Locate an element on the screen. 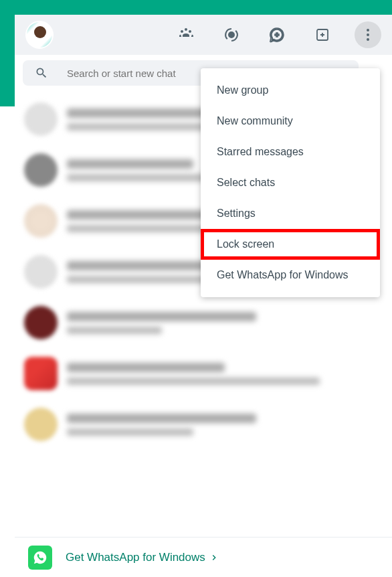 The image size is (392, 577). footer-cta: Get WhatsApp for Windows is located at coordinates (142, 558).